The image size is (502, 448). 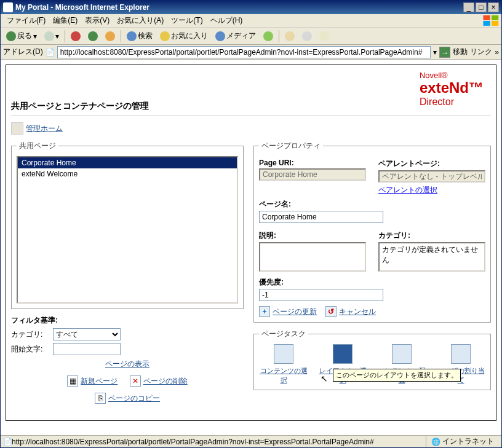 I want to click on filter-legend: フィルタ基準:, so click(x=127, y=321).